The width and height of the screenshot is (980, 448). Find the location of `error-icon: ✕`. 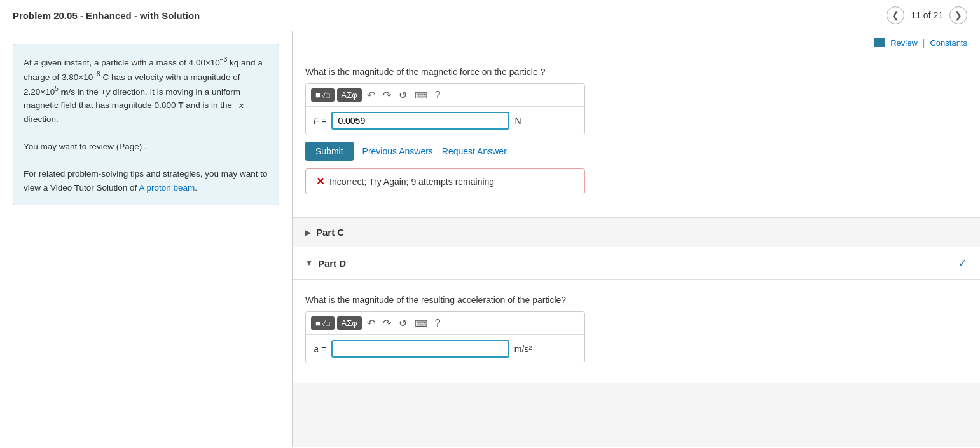

error-icon: ✕ is located at coordinates (321, 182).